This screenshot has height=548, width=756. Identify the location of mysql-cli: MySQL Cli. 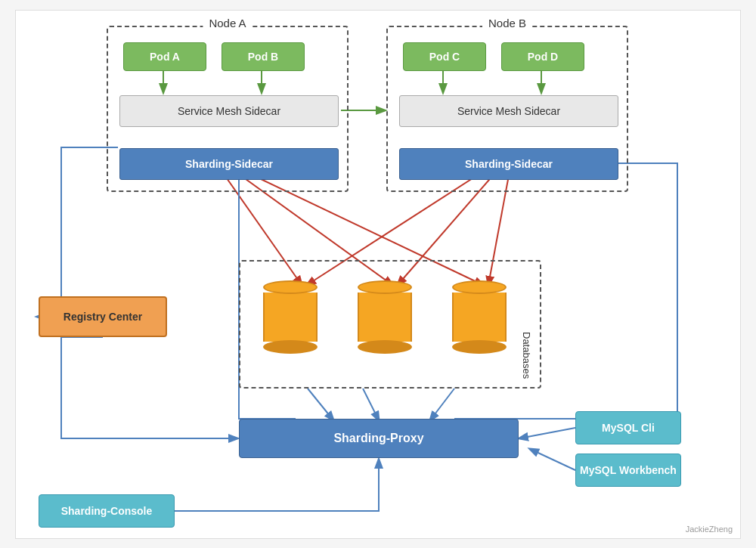
(628, 428).